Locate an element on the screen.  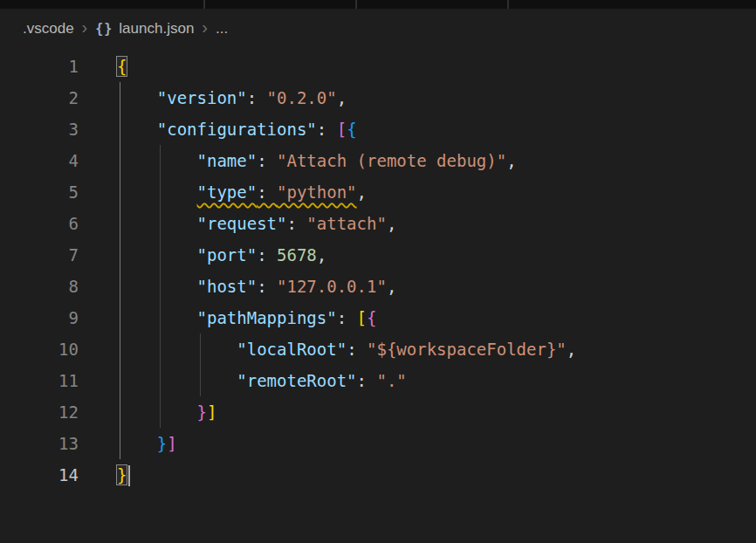
line-number: 11 is located at coordinates (39, 381).